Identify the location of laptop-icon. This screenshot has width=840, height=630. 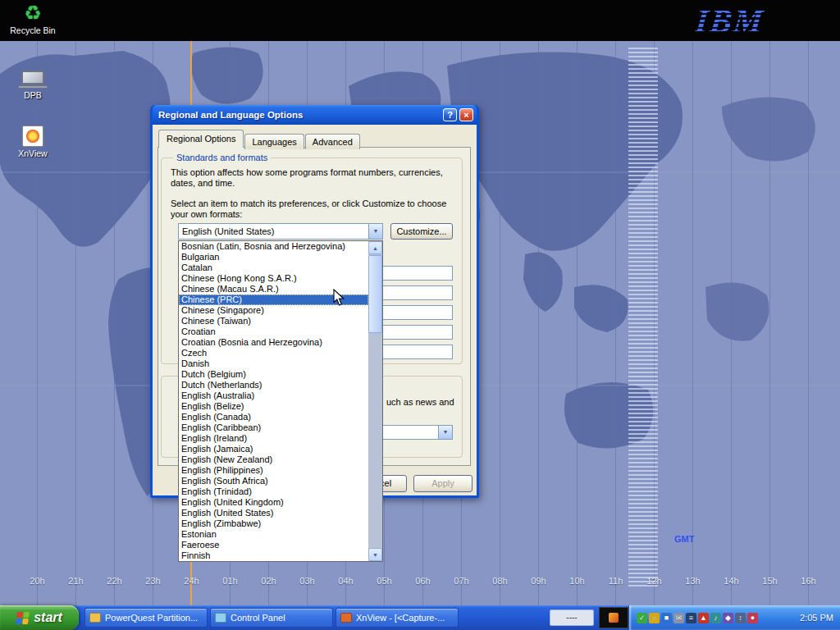
(33, 80).